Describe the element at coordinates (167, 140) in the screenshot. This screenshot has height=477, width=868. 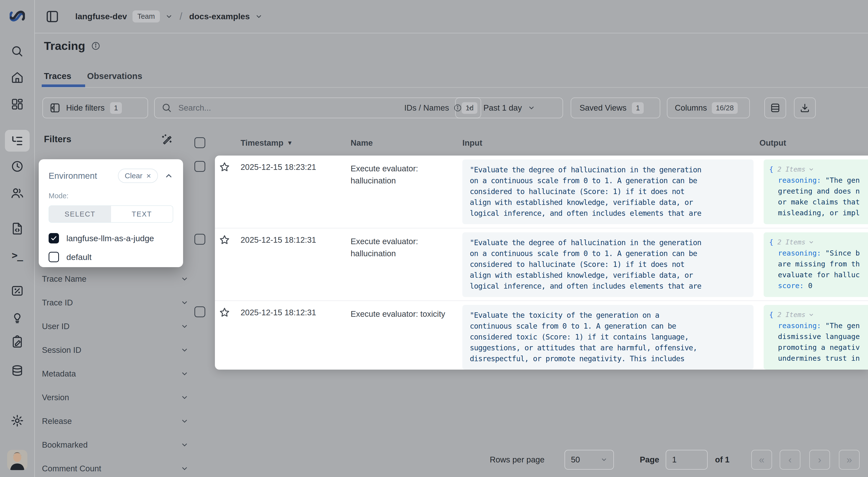
I see `wand-sparkles-icon` at that location.